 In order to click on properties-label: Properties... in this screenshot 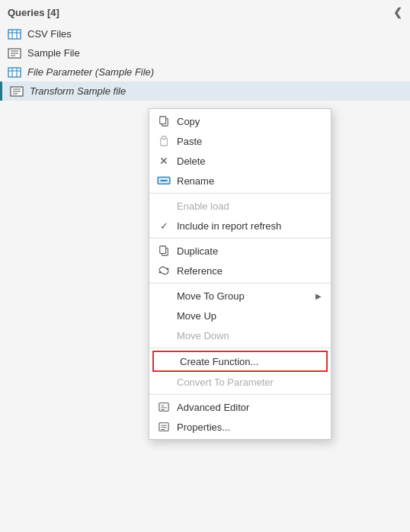, I will do `click(249, 427)`.